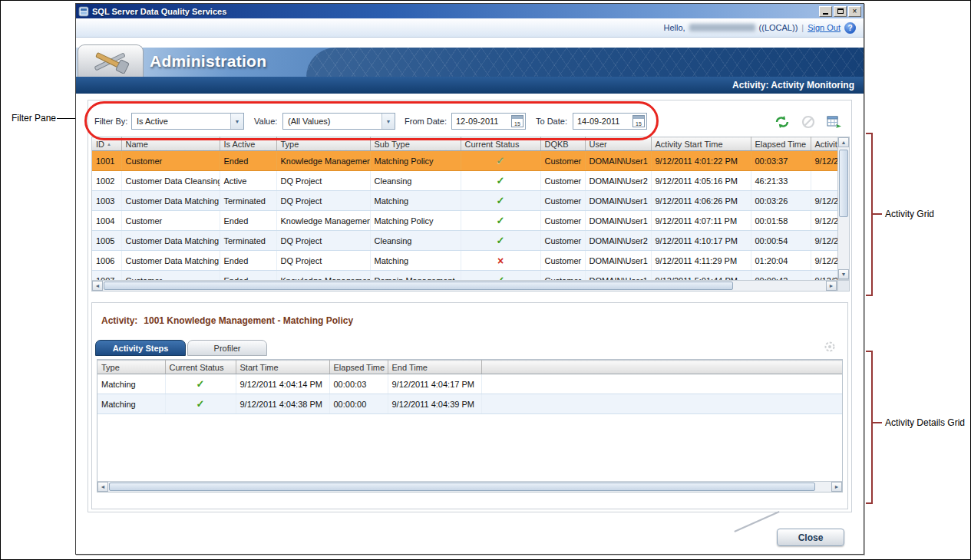  Describe the element at coordinates (282, 367) in the screenshot. I see `column-header-start: Start Time` at that location.